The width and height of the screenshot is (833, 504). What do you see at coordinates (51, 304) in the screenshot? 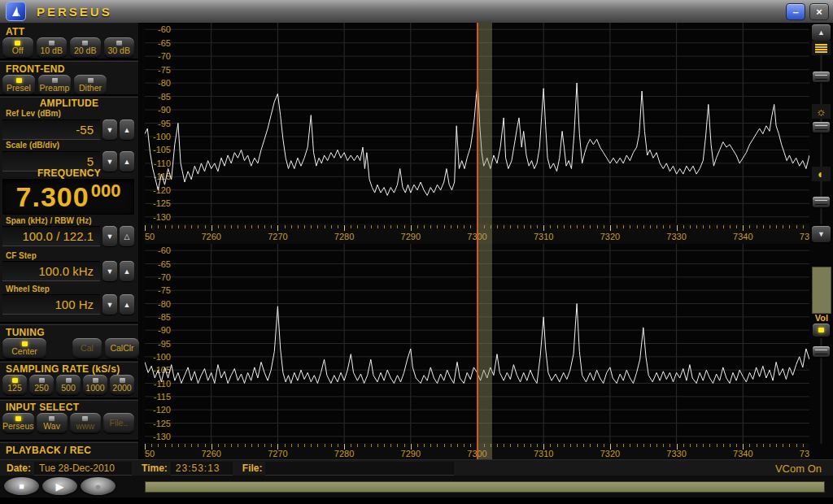
I see `wheel-step-field: 100 Hz` at bounding box center [51, 304].